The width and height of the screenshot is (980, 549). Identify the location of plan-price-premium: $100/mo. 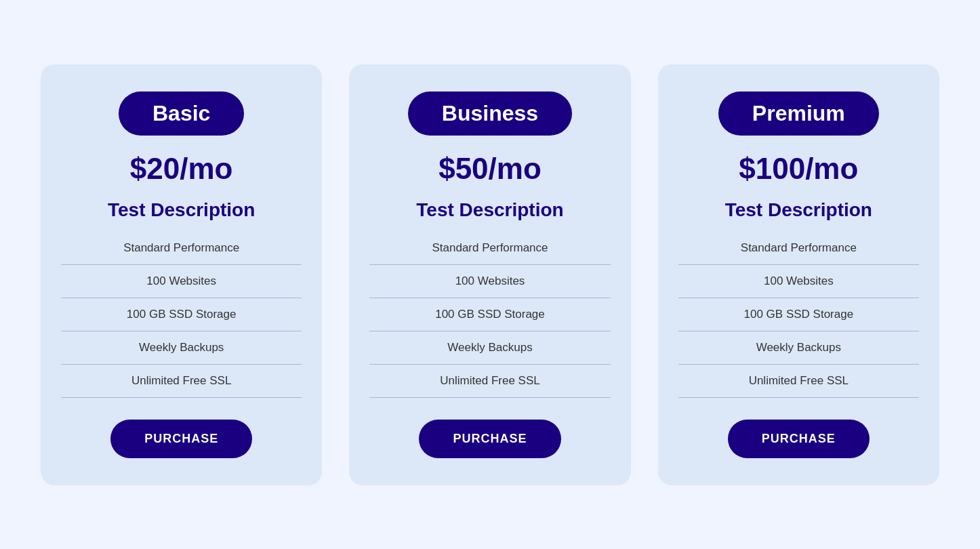
(798, 169).